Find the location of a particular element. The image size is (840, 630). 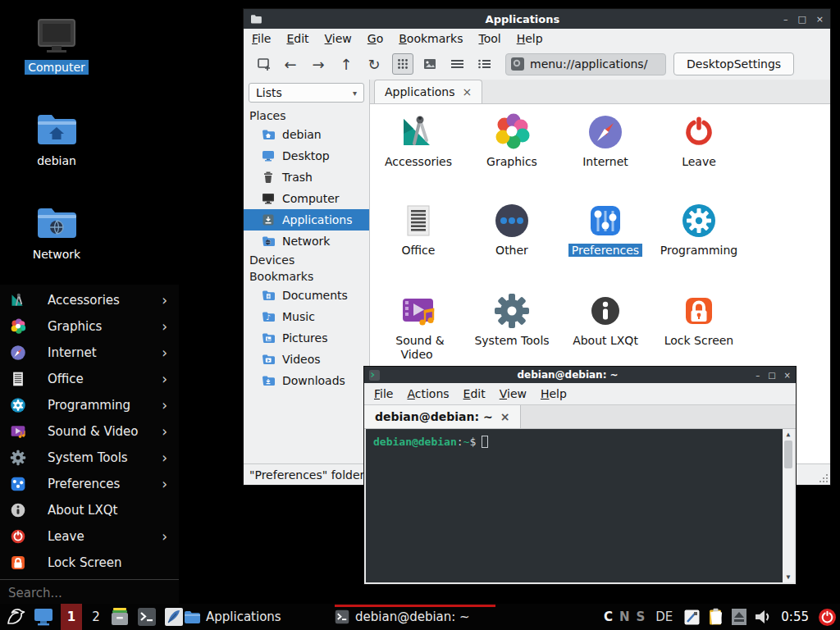

text-editor-launcher is located at coordinates (174, 617).